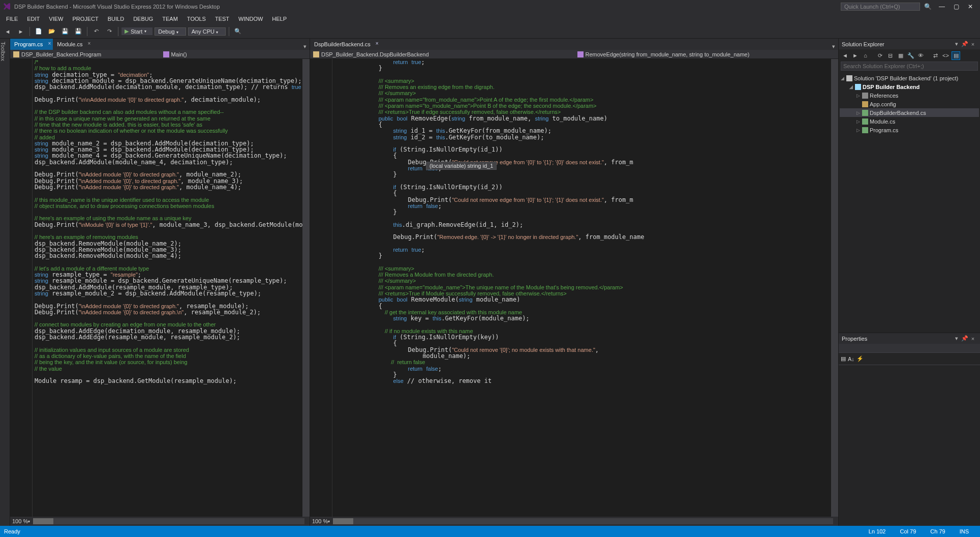  What do you see at coordinates (12, 19) in the screenshot?
I see `menu-file: FILE` at bounding box center [12, 19].